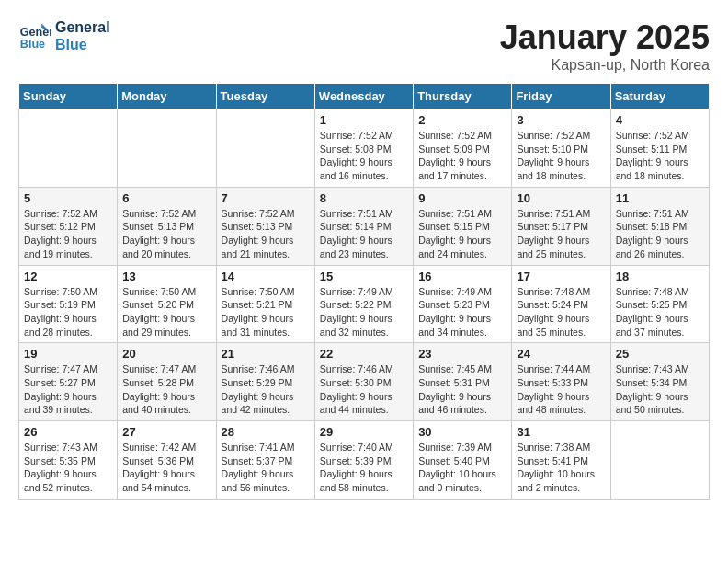 Image resolution: width=728 pixels, height=563 pixels. What do you see at coordinates (166, 467) in the screenshot?
I see `day-info: Sunrise: 7:42 AM Sunset: 5:36 PM Dayligh…` at bounding box center [166, 467].